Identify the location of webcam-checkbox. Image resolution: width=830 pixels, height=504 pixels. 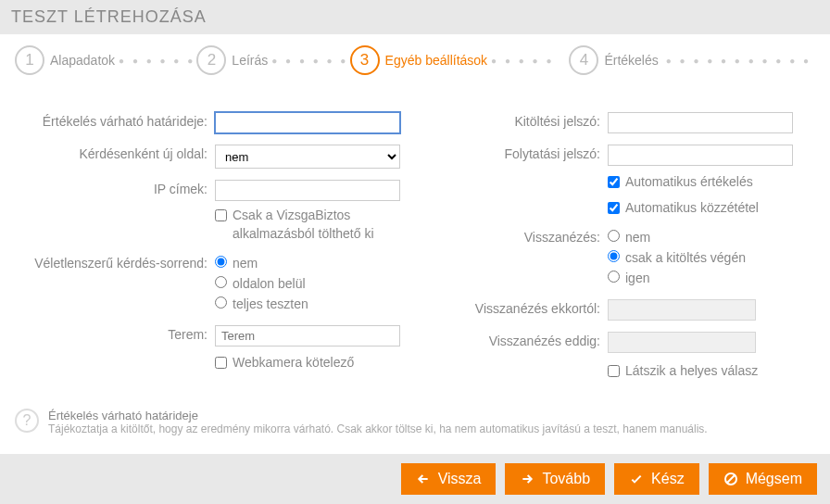
(220, 363).